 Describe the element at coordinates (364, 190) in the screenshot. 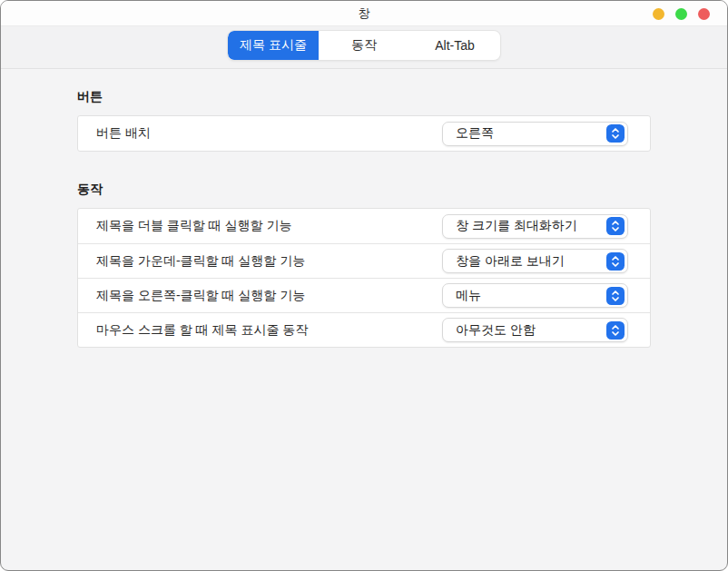

I see `section-title-actions: 동작` at that location.